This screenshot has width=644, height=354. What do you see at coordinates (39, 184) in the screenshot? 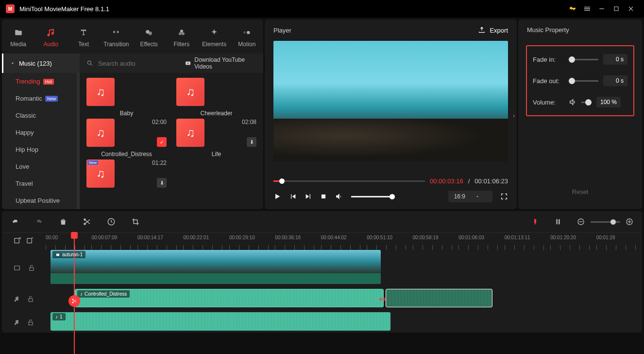
I see `sidebar-item-travel: Travel` at bounding box center [39, 184].